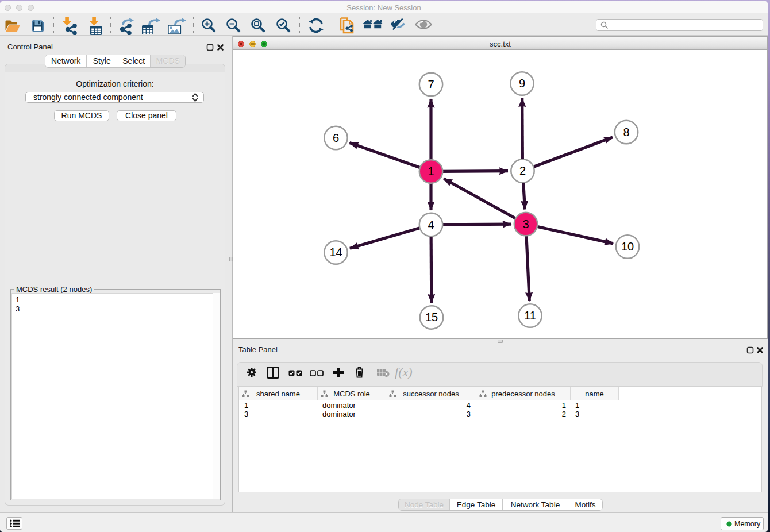 The image size is (770, 532). What do you see at coordinates (523, 171) in the screenshot?
I see `svg-text: 2` at bounding box center [523, 171].